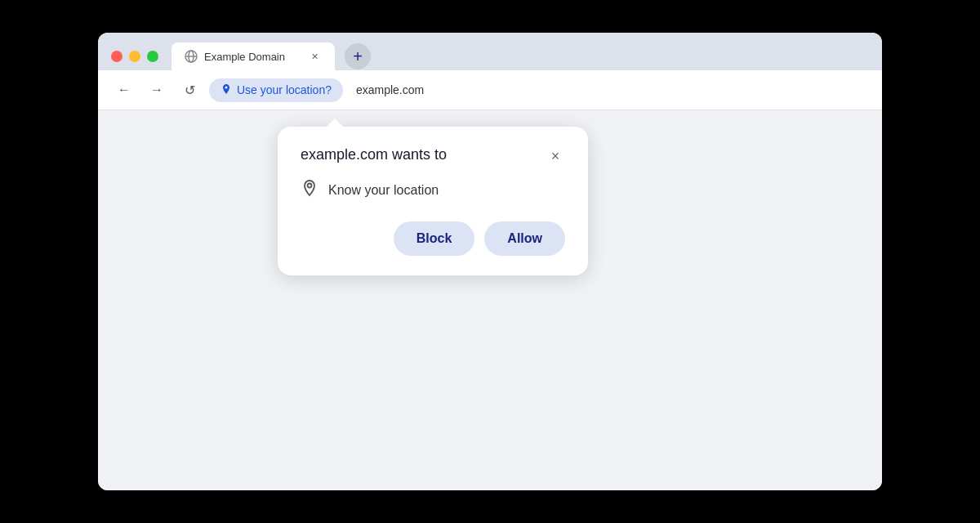 The width and height of the screenshot is (980, 523). I want to click on block-button: Block, so click(434, 239).